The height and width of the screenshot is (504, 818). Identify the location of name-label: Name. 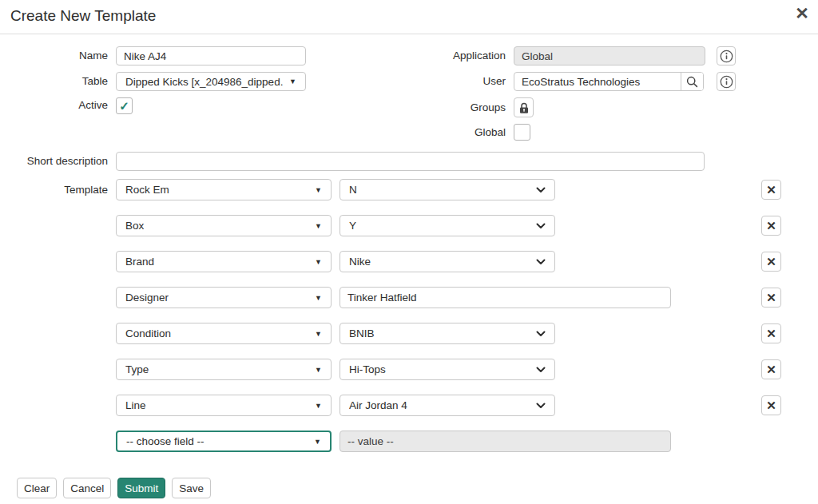
(54, 56).